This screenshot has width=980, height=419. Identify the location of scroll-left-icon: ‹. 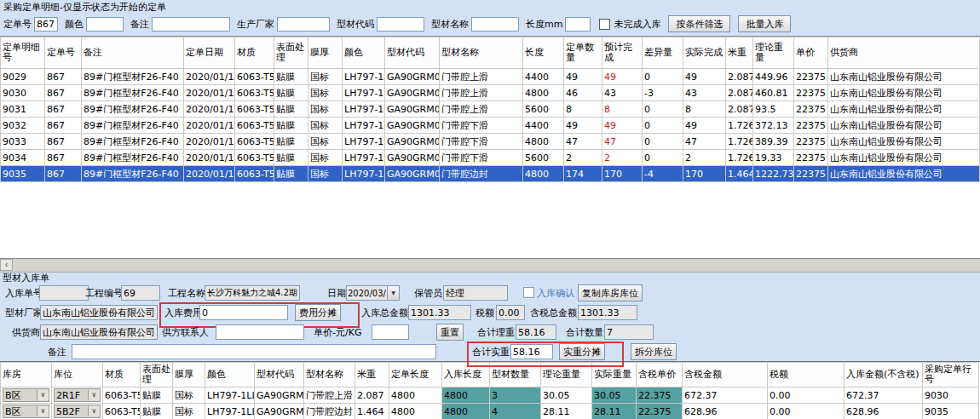
(7, 265).